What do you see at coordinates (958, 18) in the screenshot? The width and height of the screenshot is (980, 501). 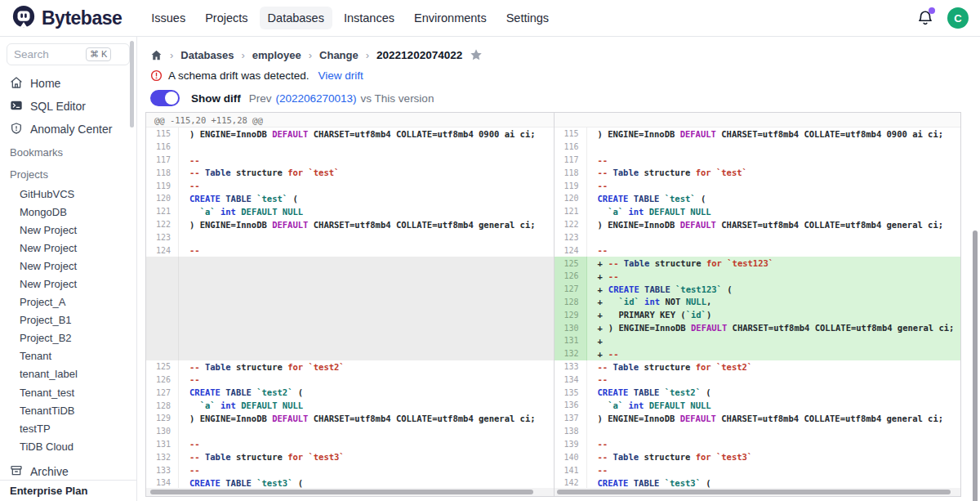 I see `user-avatar: C` at bounding box center [958, 18].